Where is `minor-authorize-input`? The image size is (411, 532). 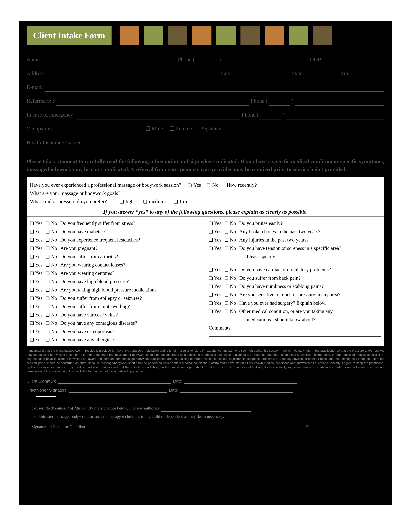 minor-authorize-input is located at coordinates (206, 409).